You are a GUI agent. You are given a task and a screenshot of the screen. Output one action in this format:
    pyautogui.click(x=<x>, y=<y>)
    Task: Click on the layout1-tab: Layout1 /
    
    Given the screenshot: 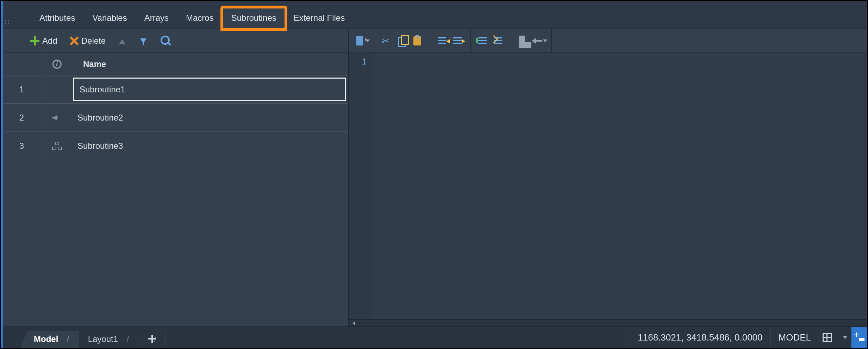 What is the action you would take?
    pyautogui.click(x=109, y=339)
    